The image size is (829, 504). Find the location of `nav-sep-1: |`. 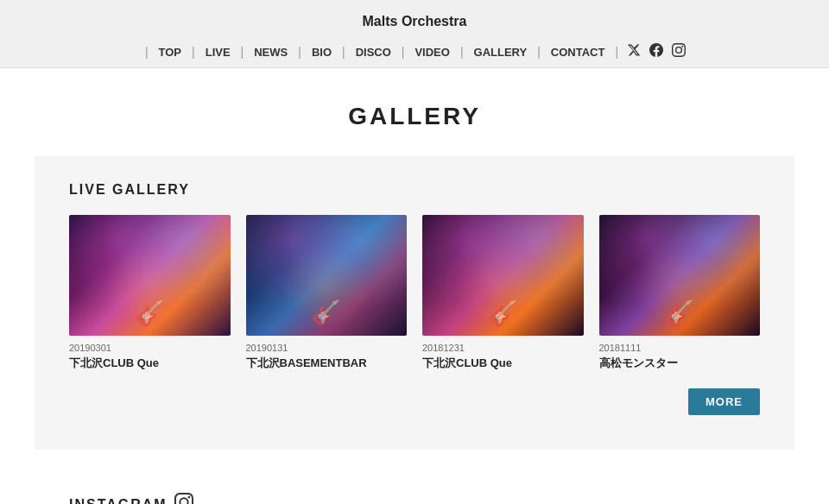

nav-sep-1: | is located at coordinates (193, 52).